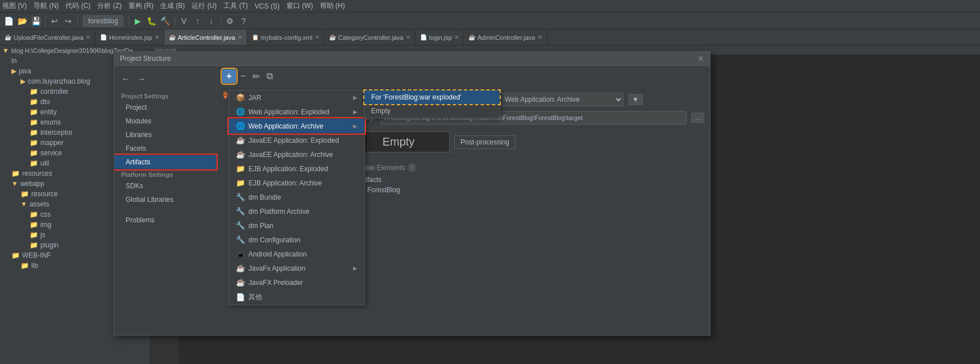  What do you see at coordinates (40, 204) in the screenshot?
I see `tree-label-assets: assets` at bounding box center [40, 204].